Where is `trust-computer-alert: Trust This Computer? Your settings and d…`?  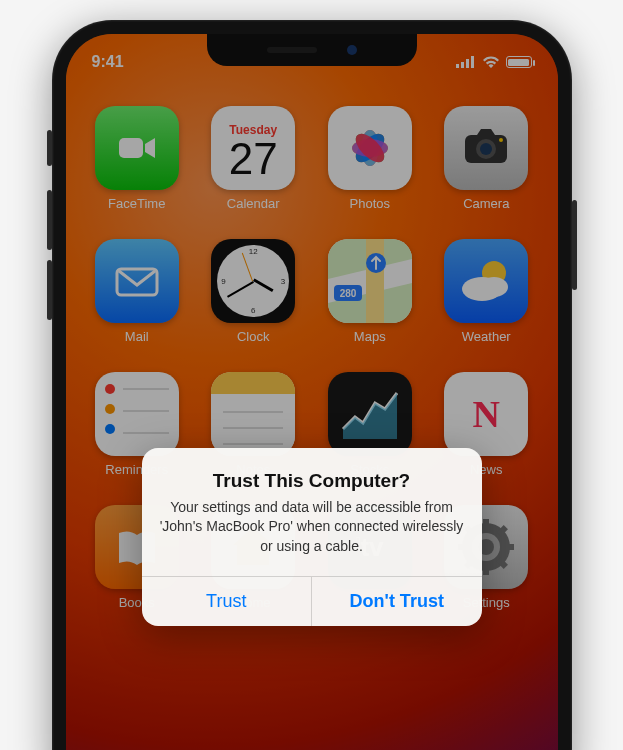
trust-computer-alert: Trust This Computer? Your settings and d… is located at coordinates (312, 537).